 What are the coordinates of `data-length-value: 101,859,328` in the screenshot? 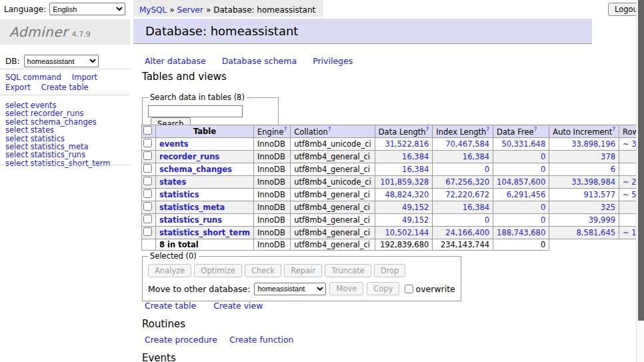 It's located at (404, 182).